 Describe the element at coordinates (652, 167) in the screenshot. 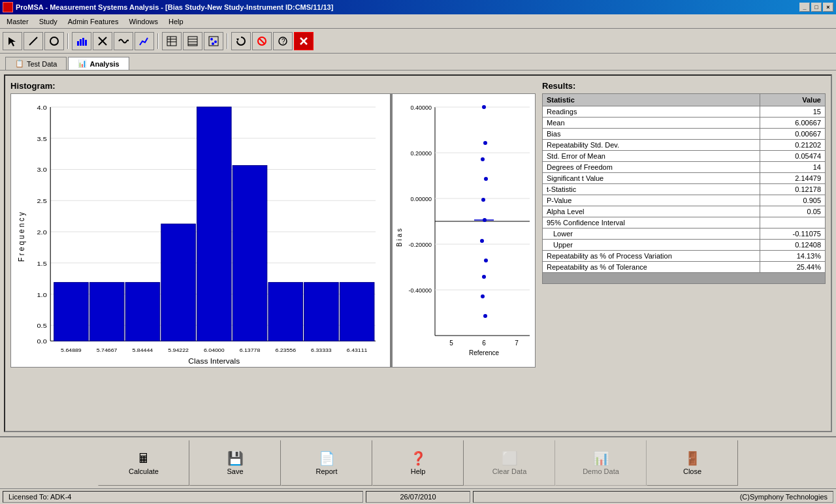

I see `stat-name: Degrees of Freedom` at that location.